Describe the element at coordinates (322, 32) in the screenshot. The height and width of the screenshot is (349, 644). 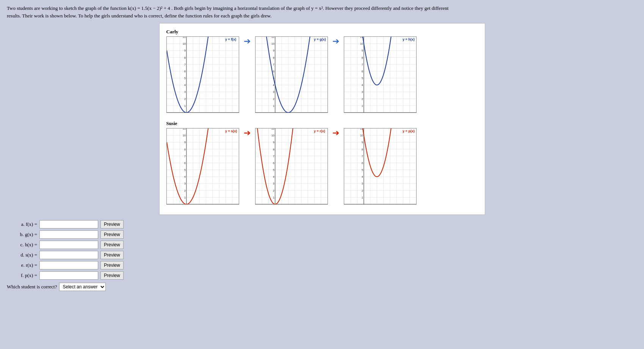
I see `carly-label: Carly` at that location.